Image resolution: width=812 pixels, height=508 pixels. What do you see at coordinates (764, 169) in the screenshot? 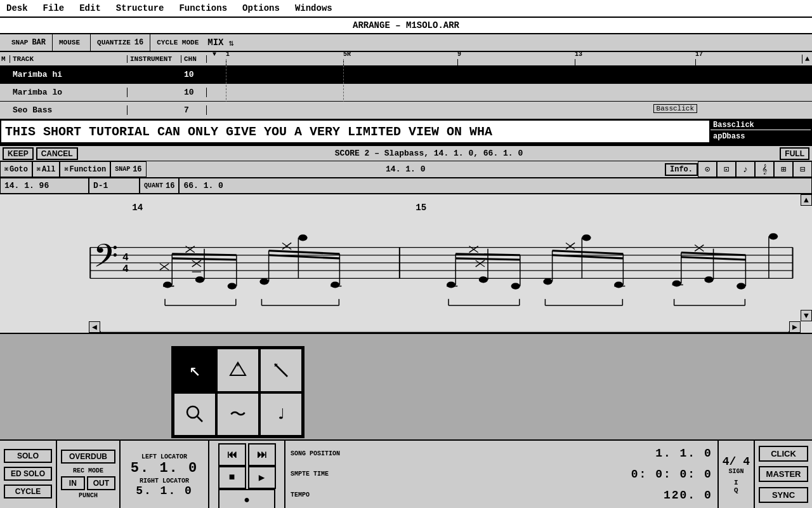
I see `score-icon-4: 𝄞` at bounding box center [764, 169].